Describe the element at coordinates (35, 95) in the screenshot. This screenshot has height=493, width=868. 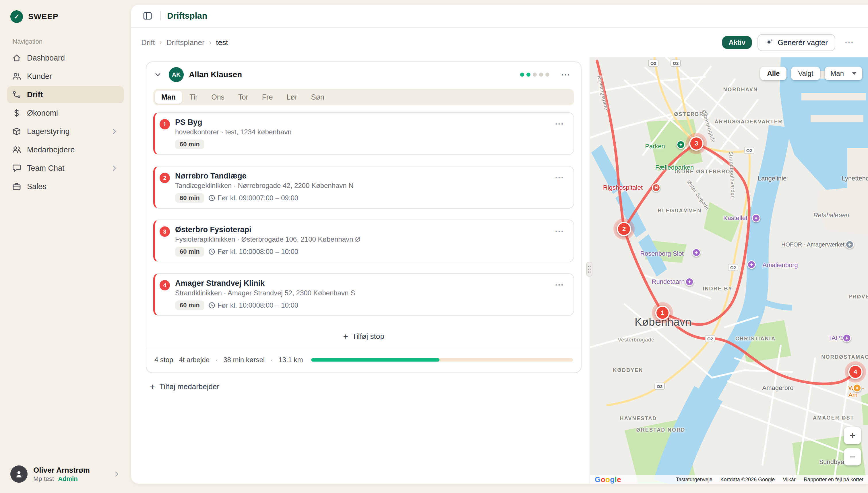
I see `sidebar-item-label: Drift` at that location.